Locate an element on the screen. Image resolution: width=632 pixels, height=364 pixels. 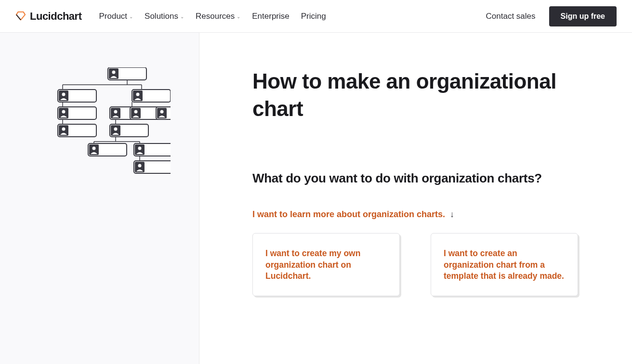
nav-product: Product ⌄ is located at coordinates (116, 16).